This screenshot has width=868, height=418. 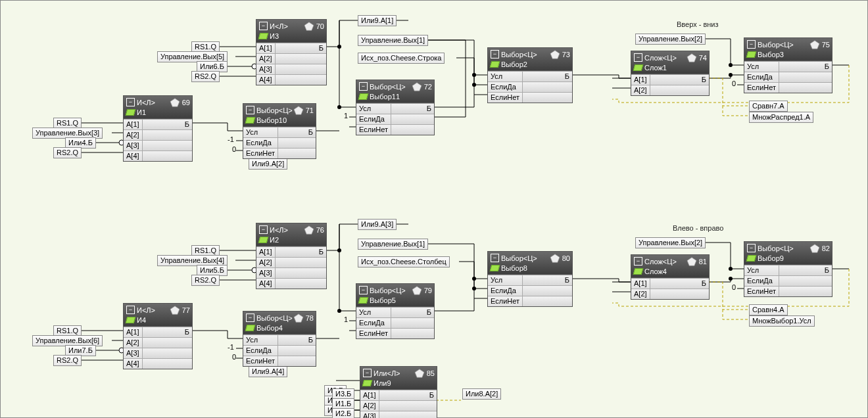 What do you see at coordinates (395, 312) in the screenshot?
I see `block-Выбор5: −Выбор<Ц>Выбор579УслЕслиДаЕслиНетБ` at bounding box center [395, 312].